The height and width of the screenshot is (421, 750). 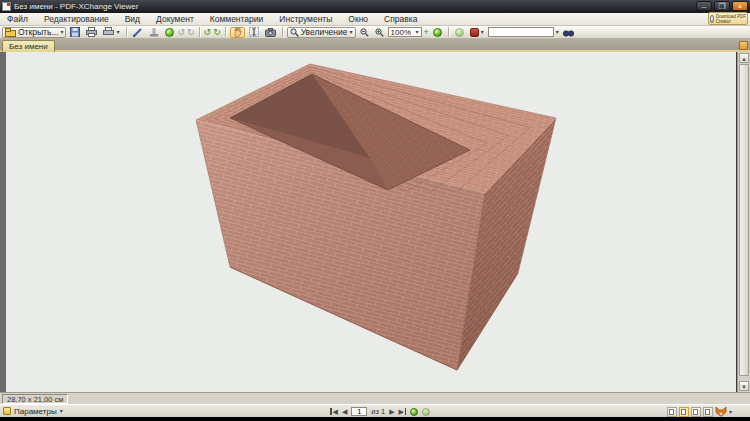 I want to click on page-size-indicator: 28,70 x 21,00 см, so click(x=35, y=399).